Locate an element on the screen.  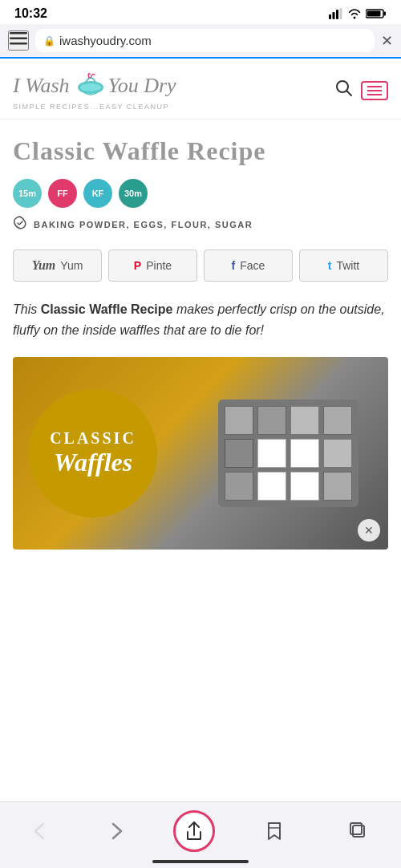
facebook-icon: f is located at coordinates (234, 266).